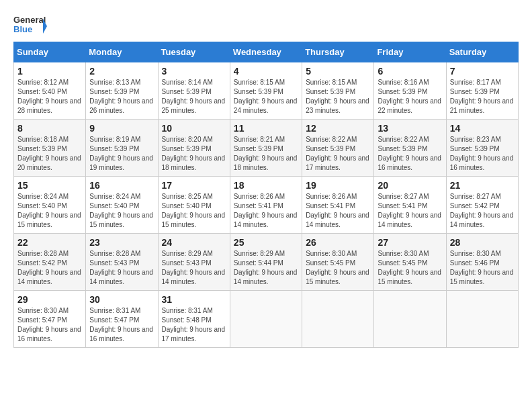 This screenshot has height=411, width=532. I want to click on calendar-day-24: 24Sunrise: 8:29 AMSunset: 5:43 PMDayligh…, so click(193, 262).